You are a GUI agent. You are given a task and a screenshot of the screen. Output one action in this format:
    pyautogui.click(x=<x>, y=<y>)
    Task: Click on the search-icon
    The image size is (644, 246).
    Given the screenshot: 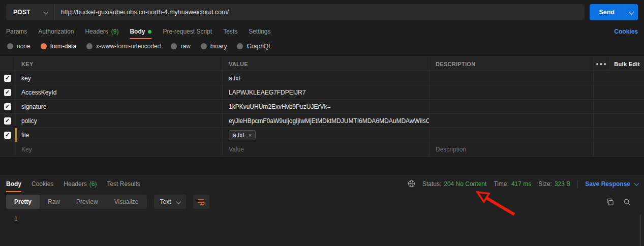 What is the action you would take?
    pyautogui.click(x=627, y=202)
    